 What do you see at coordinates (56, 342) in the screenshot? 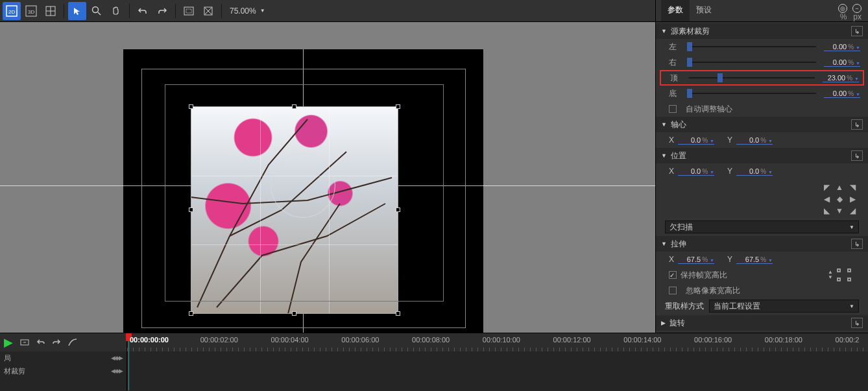
I see `tl-redo-button` at bounding box center [56, 342].